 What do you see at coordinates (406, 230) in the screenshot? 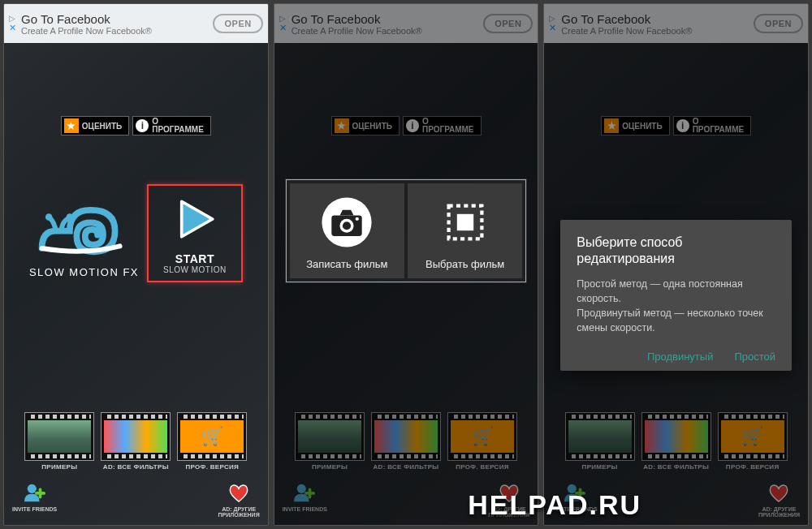
I see `choose-source-dialog: Записать фильм Выбрать фильм` at bounding box center [406, 230].